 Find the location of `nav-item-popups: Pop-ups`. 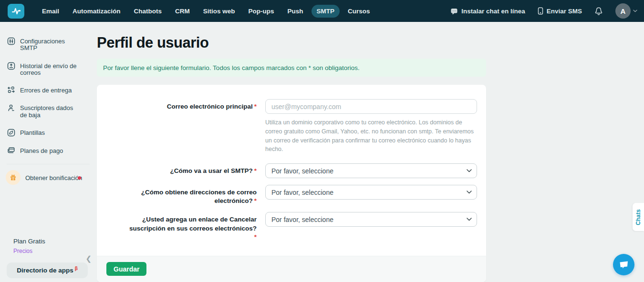

nav-item-popups: Pop-ups is located at coordinates (261, 11).